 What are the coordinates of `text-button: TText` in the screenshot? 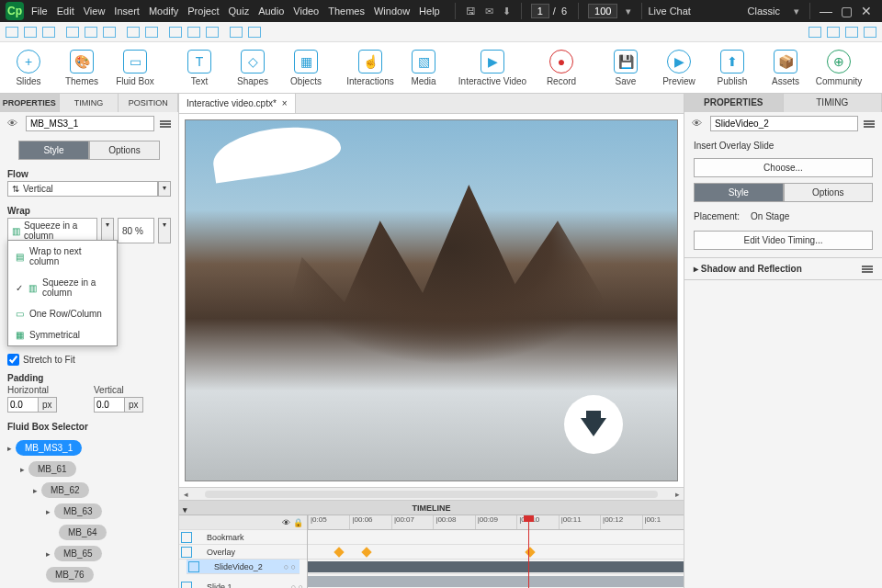 It's located at (199, 68).